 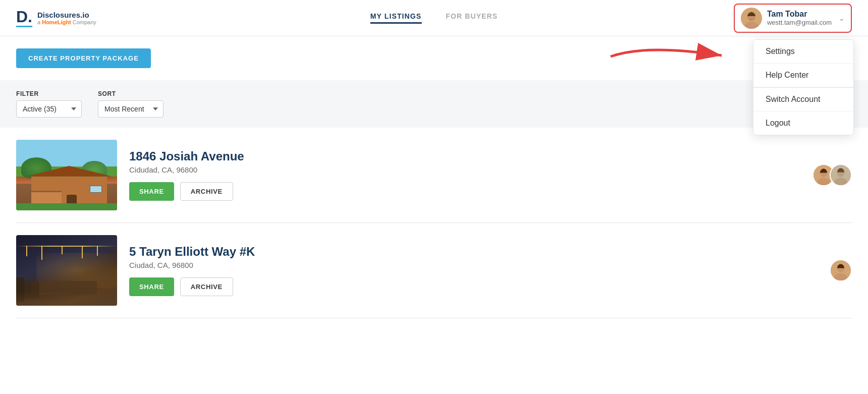 What do you see at coordinates (434, 18) in the screenshot?
I see `header: D. Disclosures.io a HomeLight Company MY…` at bounding box center [434, 18].